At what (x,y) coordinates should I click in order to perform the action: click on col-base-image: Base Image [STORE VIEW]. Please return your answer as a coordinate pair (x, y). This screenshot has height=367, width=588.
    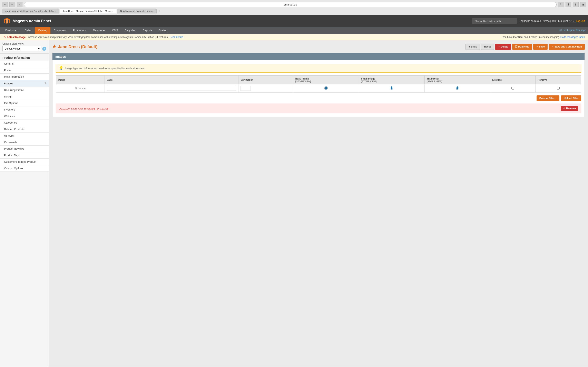
    Looking at the image, I should click on (326, 80).